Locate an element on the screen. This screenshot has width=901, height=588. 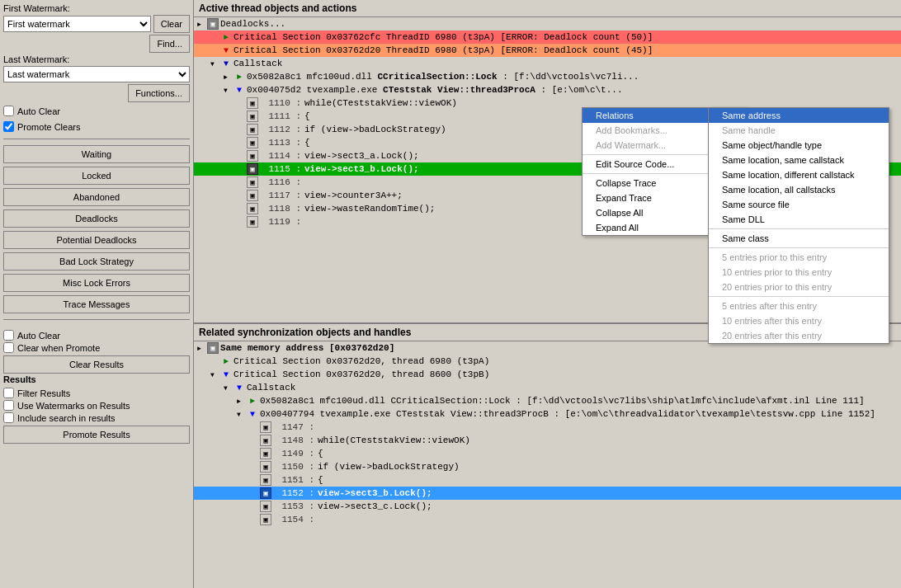
code-line-1118: ▣ 1118 : view->wasteRandomTime(); is located at coordinates (548, 209).